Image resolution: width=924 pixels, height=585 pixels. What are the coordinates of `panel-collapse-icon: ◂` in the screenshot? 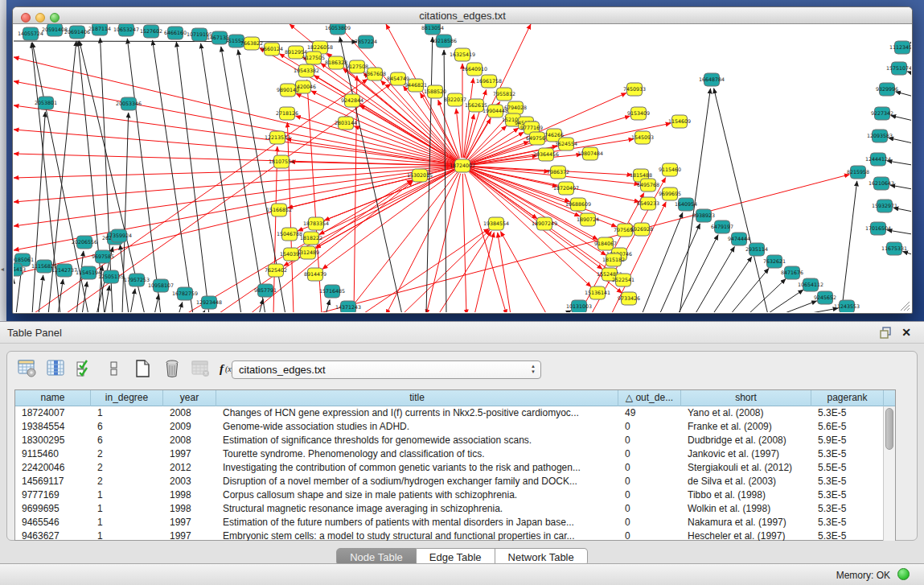 It's located at (2, 269).